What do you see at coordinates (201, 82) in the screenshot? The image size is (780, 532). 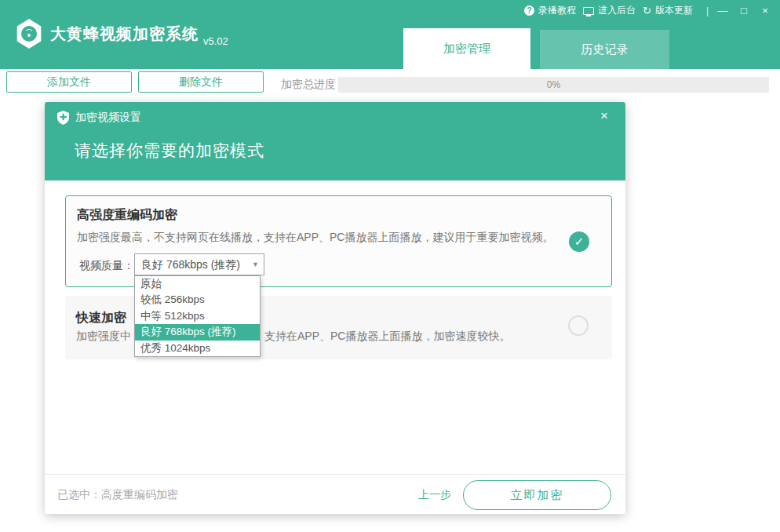 I see `delete-file-button: 删除文件` at bounding box center [201, 82].